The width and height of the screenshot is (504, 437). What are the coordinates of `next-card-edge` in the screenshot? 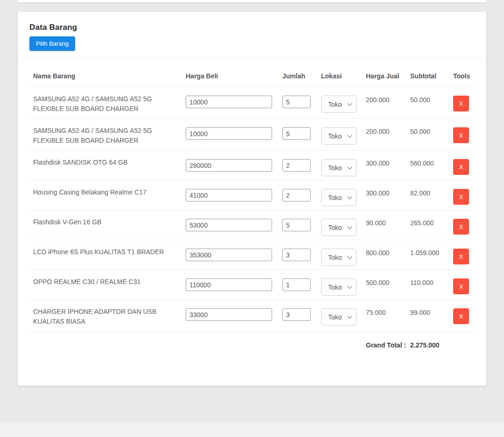 It's located at (252, 430).